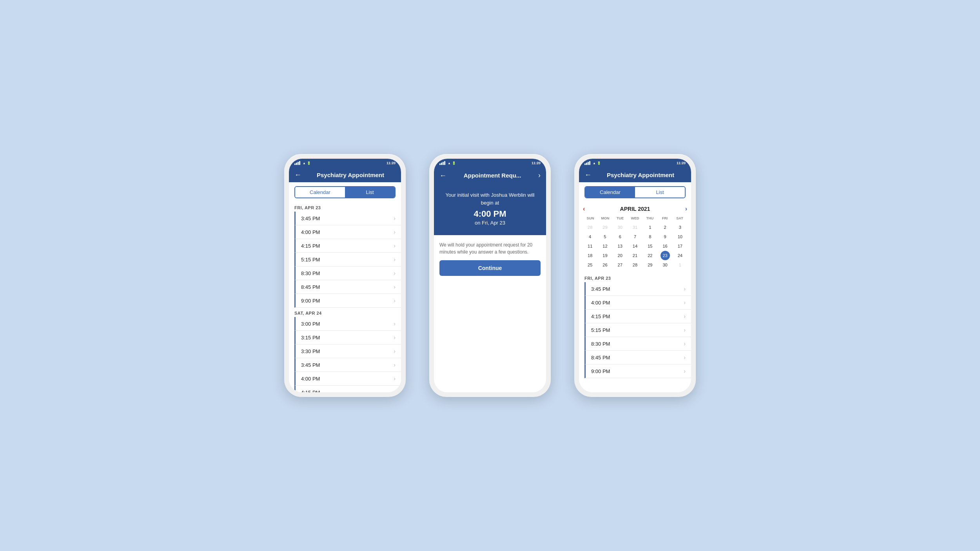  Describe the element at coordinates (620, 256) in the screenshot. I see `cal-cell: 20` at that location.